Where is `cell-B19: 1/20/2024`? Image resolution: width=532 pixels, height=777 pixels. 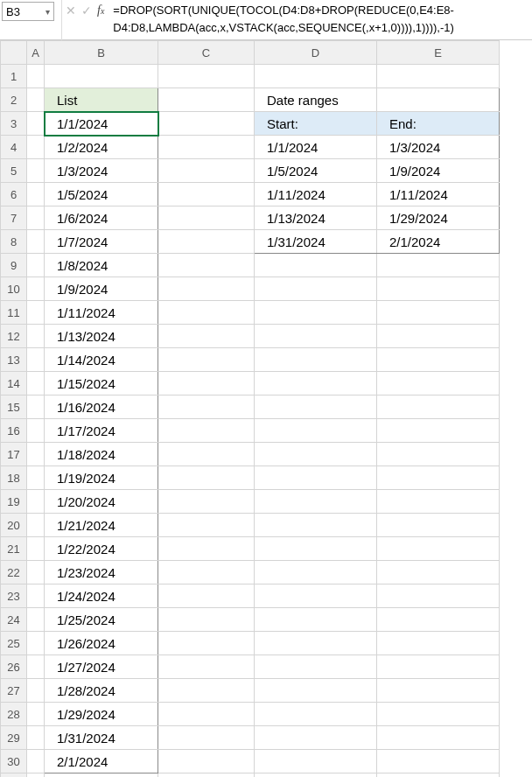
cell-B19: 1/20/2024 is located at coordinates (102, 502).